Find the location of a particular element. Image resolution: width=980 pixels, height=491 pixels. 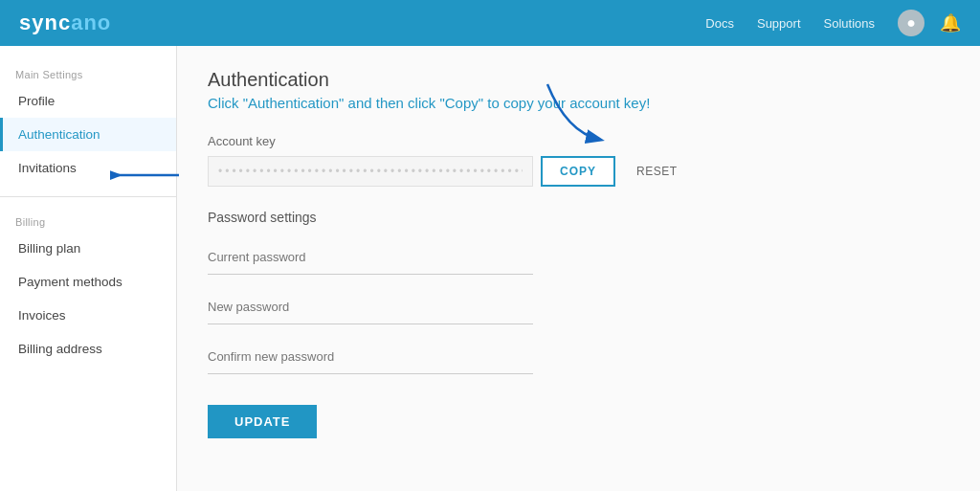

logo-text-2: ano is located at coordinates (91, 23).